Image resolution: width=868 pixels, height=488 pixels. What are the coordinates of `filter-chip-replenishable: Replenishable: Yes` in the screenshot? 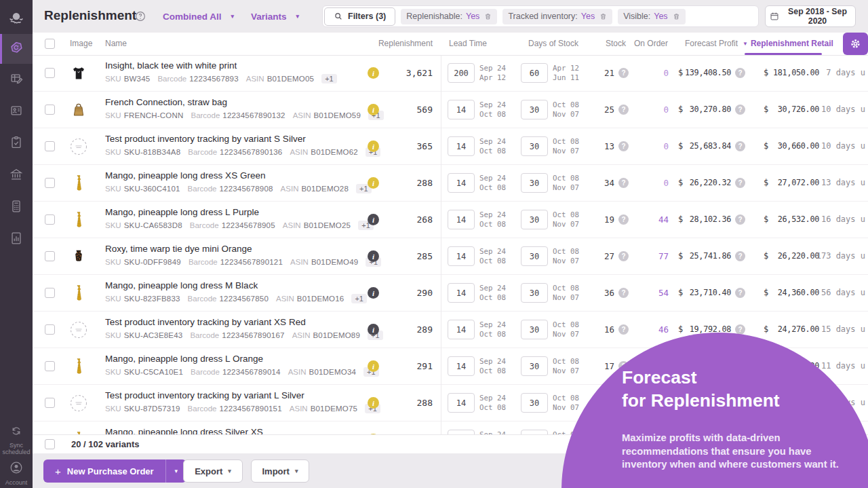 It's located at (449, 16).